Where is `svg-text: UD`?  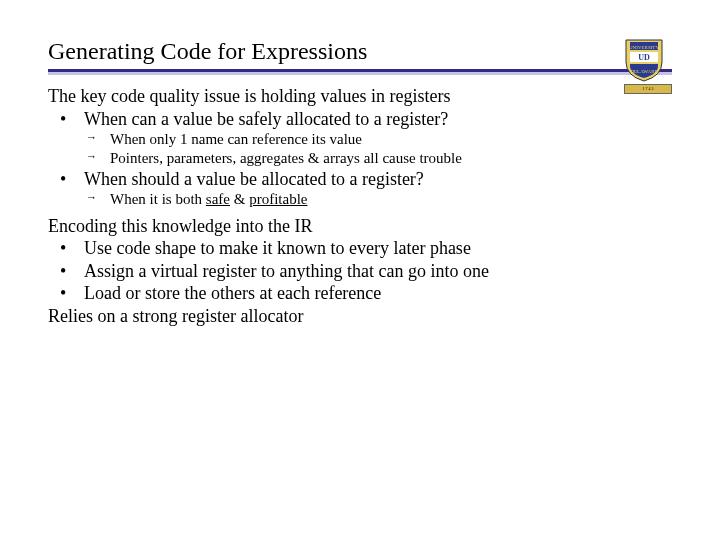
svg-text: UD is located at coordinates (644, 58).